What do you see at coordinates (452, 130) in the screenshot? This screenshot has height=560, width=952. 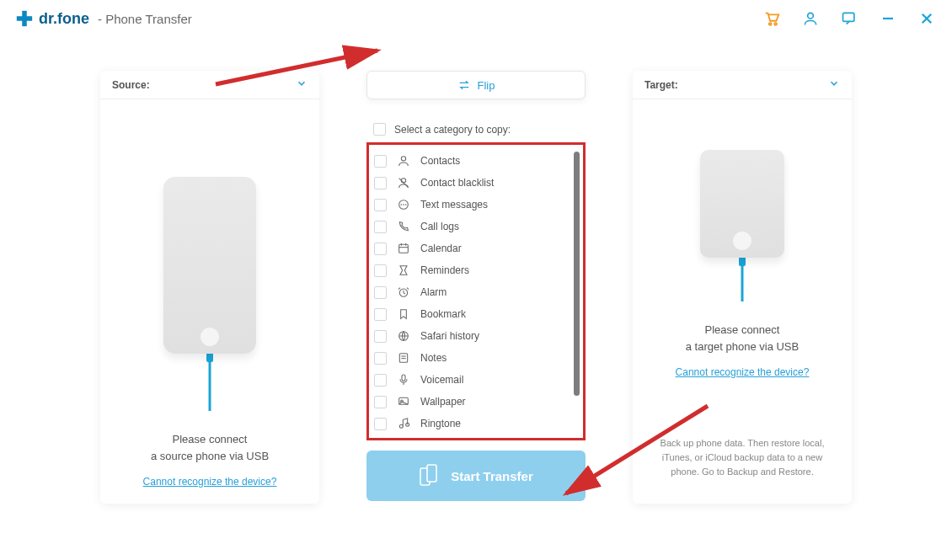 I see `select-prompt: Select a category to copy:` at bounding box center [452, 130].